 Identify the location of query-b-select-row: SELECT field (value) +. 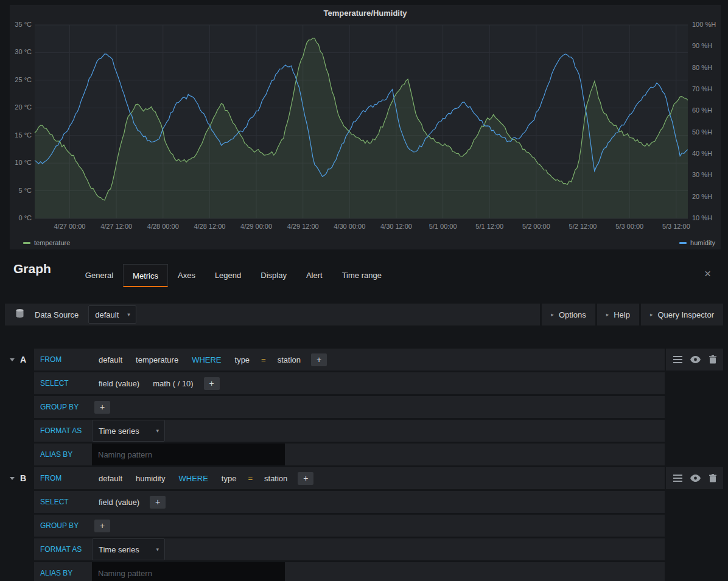
(379, 502).